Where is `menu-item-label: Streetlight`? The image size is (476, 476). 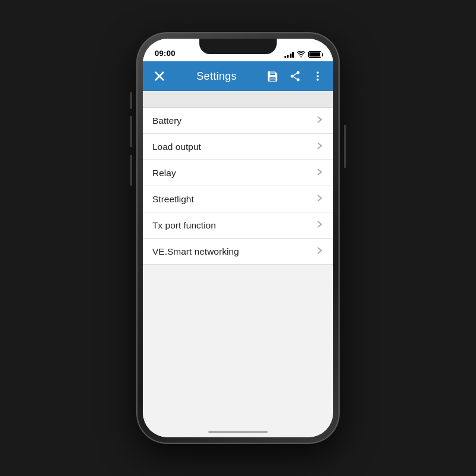 menu-item-label: Streetlight is located at coordinates (173, 199).